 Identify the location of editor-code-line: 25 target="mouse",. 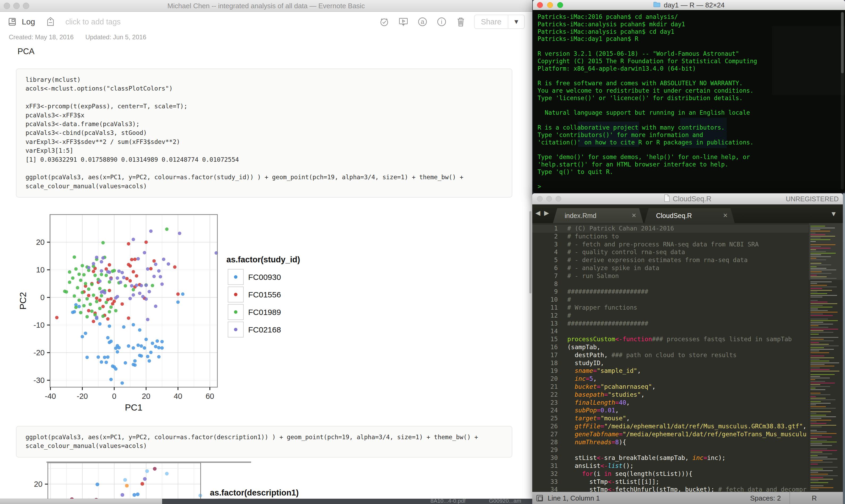
(688, 418).